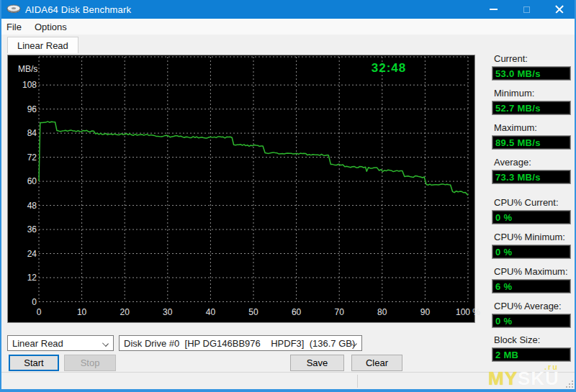 The width and height of the screenshot is (576, 392). What do you see at coordinates (531, 286) in the screenshot?
I see `stat-cpu-maximum-value-box: 6 %` at bounding box center [531, 286].